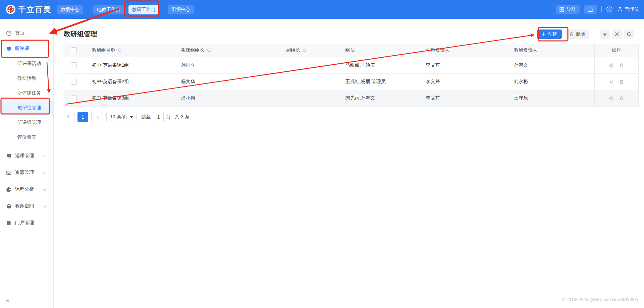 This screenshot has width=644, height=308. What do you see at coordinates (617, 34) in the screenshot?
I see `close-icon` at bounding box center [617, 34].